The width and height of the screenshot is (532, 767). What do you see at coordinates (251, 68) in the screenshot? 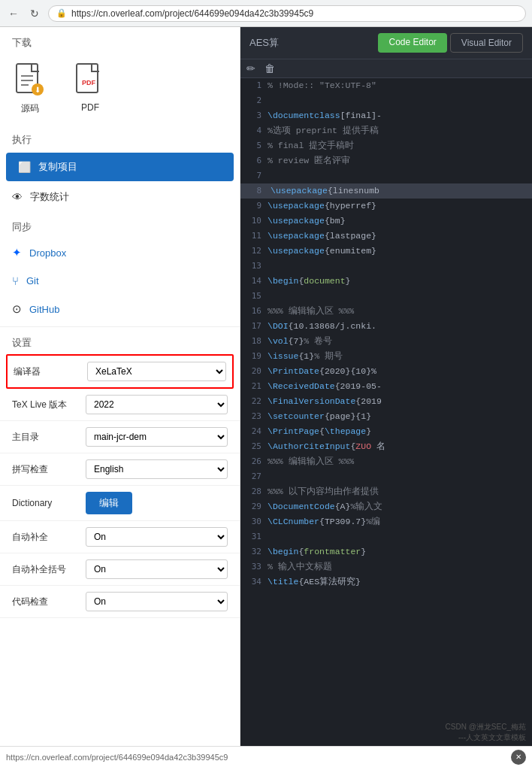
I see `edit-icon: ✏` at bounding box center [251, 68].